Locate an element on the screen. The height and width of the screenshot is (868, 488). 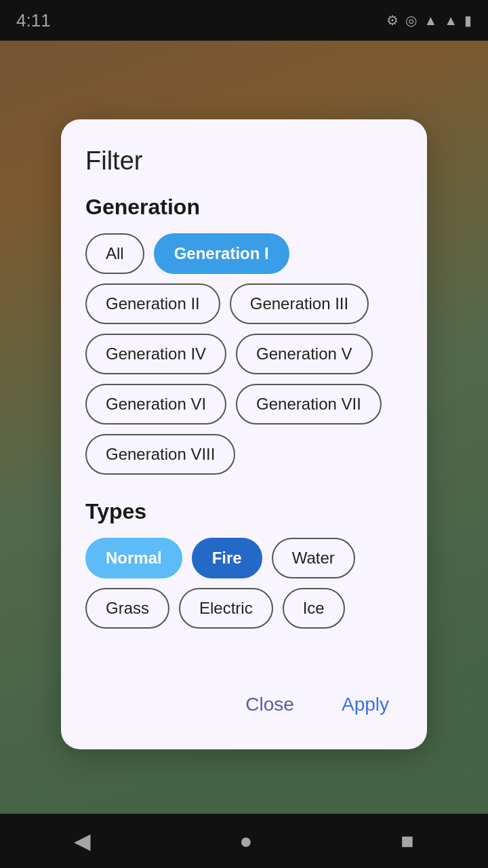
generation-section-title: Generation is located at coordinates (244, 208).